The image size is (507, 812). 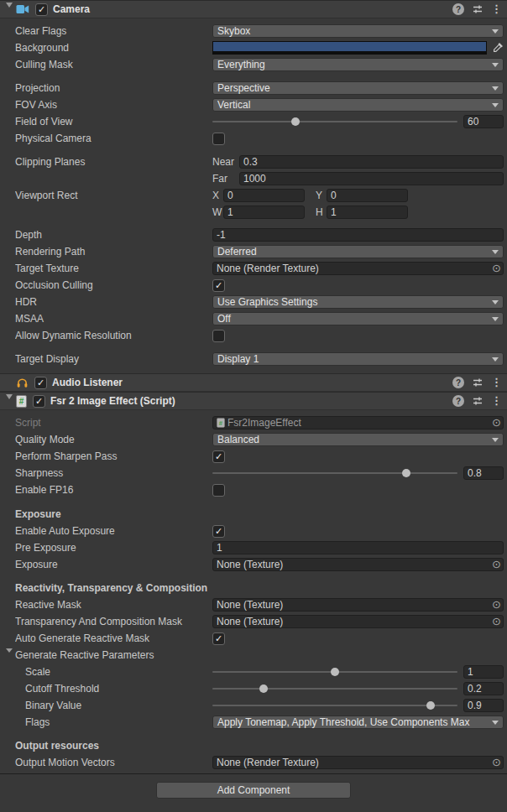 I want to click on field-of-view-input, so click(x=483, y=122).